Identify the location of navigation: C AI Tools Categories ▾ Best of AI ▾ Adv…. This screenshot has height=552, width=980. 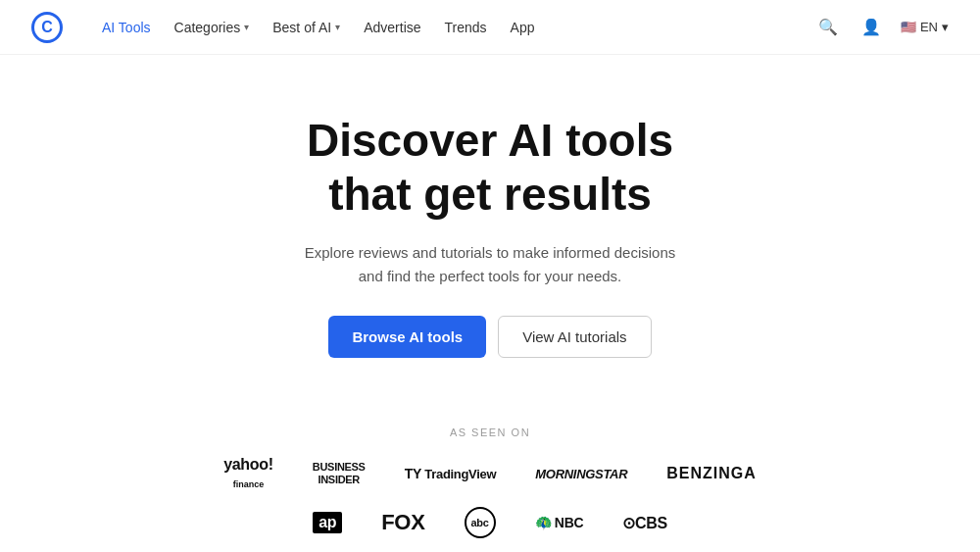
(490, 27).